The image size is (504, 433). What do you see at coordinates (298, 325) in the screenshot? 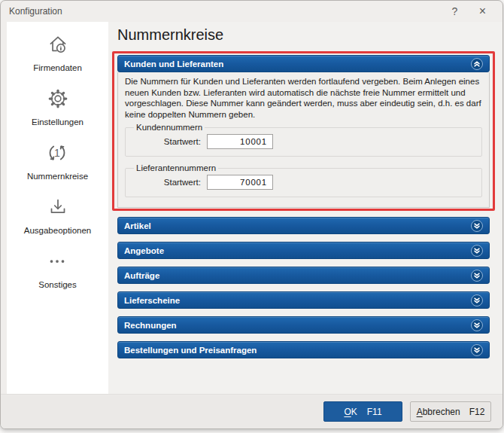
I see `accordion-title: Rechnungen` at bounding box center [298, 325].